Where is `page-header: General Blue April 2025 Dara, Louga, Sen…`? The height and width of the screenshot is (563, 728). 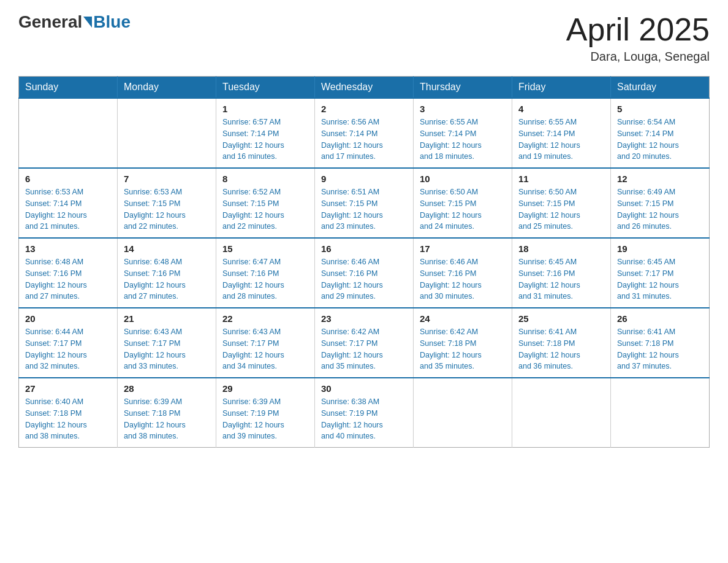
page-header: General Blue April 2025 Dara, Louga, Sen… is located at coordinates (364, 38).